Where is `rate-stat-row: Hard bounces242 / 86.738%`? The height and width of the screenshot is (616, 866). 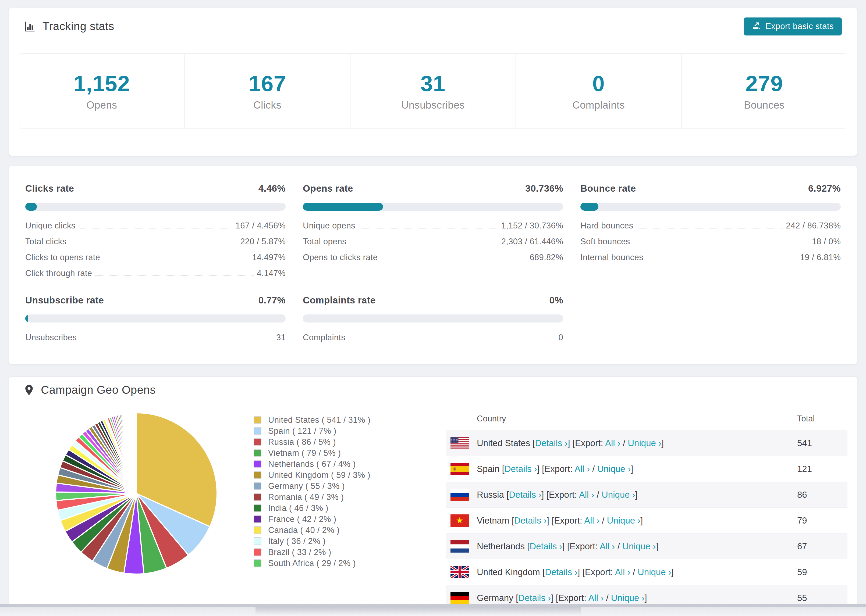
rate-stat-row: Hard bounces242 / 86.738% is located at coordinates (710, 226).